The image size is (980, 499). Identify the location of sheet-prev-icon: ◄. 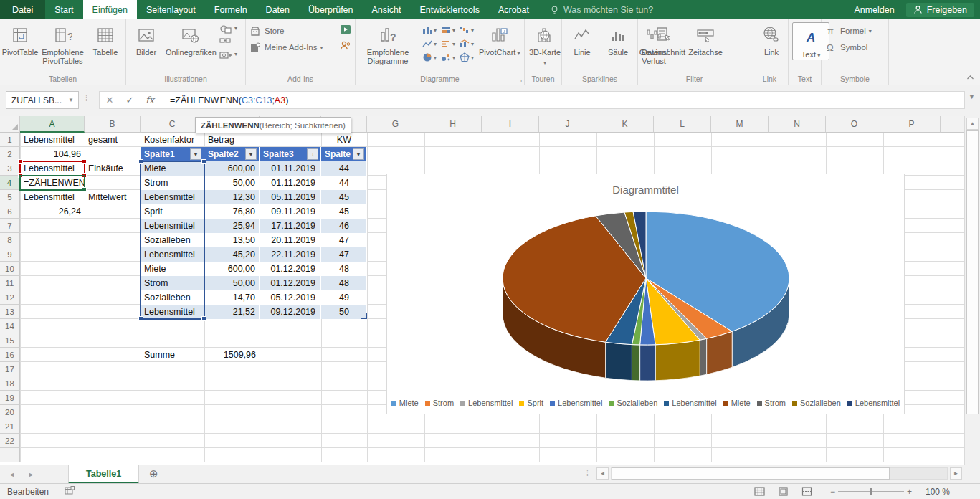
(11, 475).